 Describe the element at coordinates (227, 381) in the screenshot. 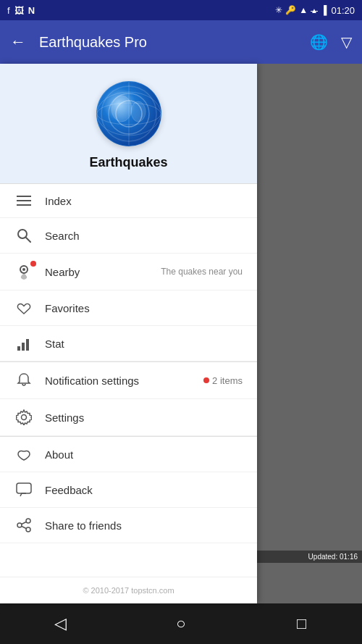

I see `notification-count: 2 items` at that location.